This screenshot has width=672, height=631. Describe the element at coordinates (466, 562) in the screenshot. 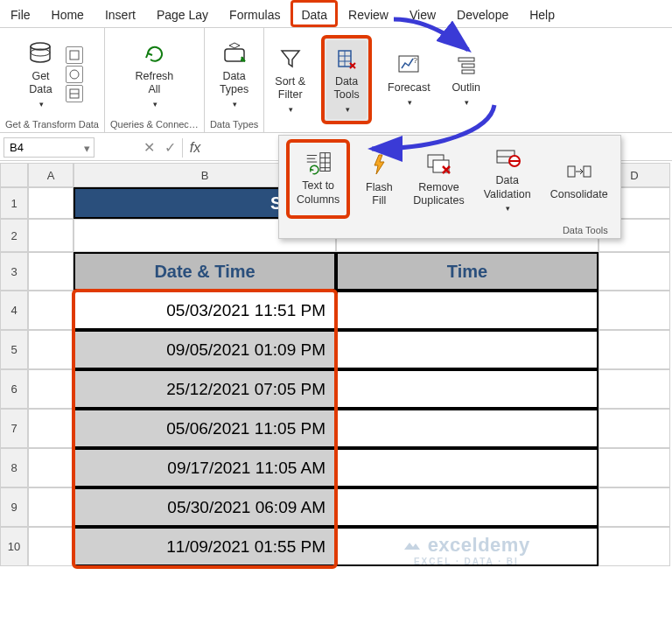

I see `watermark-tagline: EXCEL · DATA · BI` at that location.